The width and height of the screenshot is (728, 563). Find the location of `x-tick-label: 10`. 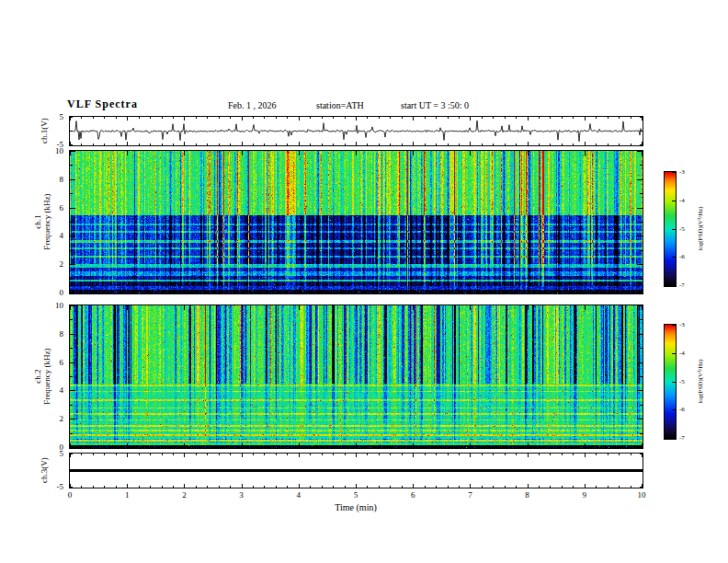

x-tick-label: 10 is located at coordinates (642, 495).